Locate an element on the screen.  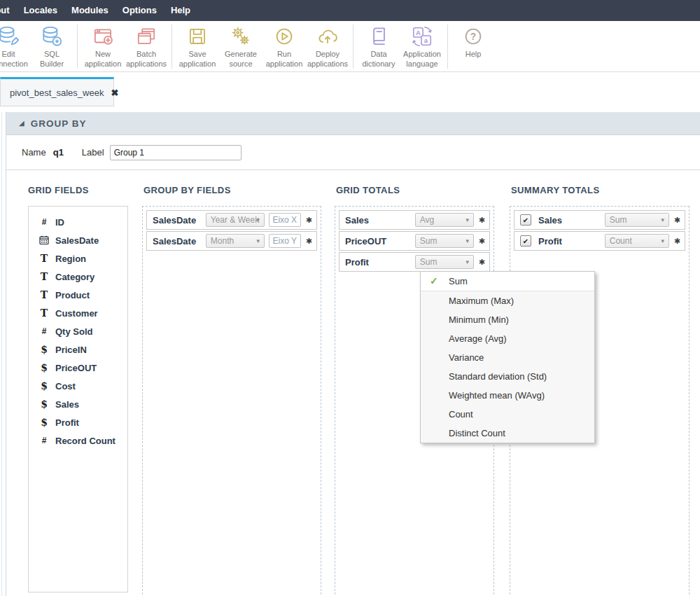
field-item-product: T Product is located at coordinates (78, 295).